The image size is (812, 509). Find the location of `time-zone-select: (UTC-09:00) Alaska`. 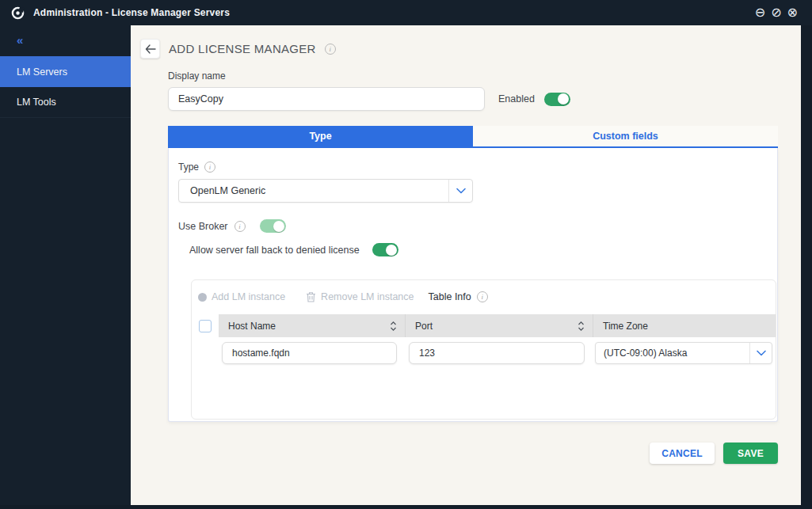

time-zone-select: (UTC-09:00) Alaska is located at coordinates (684, 353).